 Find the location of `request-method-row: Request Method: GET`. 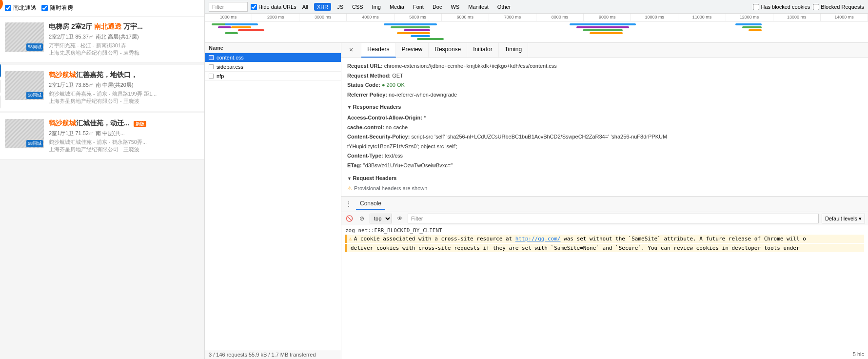

request-method-row: Request Method: GET is located at coordinates (605, 76).